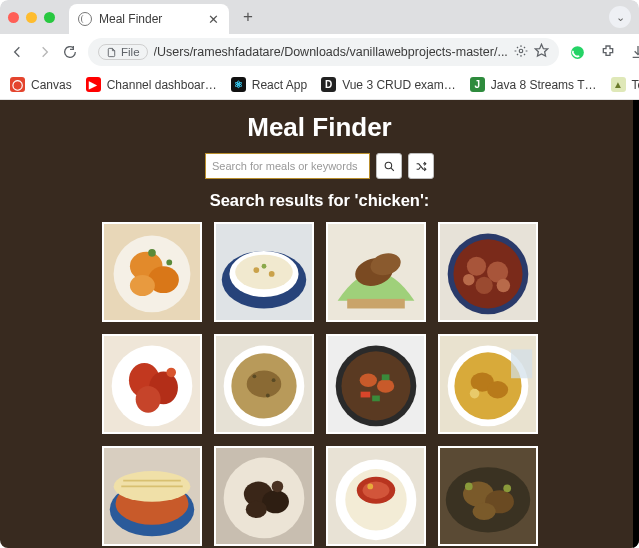 The width and height of the screenshot is (639, 548). Describe the element at coordinates (399, 85) in the screenshot. I see `bookmark-label: Vue 3 CRUD exam…` at that location.